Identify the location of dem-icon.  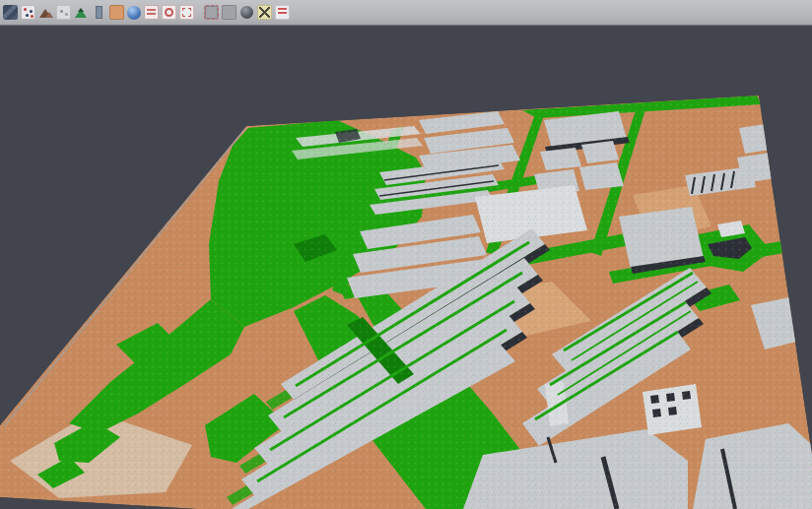
(81, 12).